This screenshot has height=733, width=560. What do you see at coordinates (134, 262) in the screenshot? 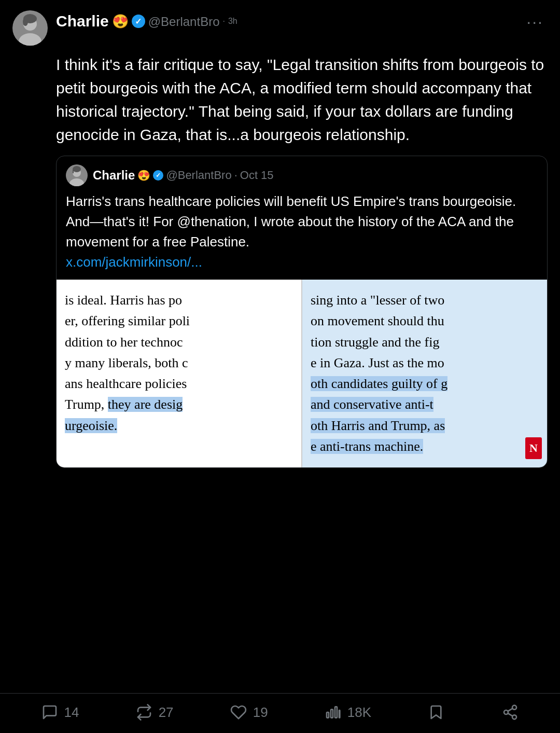
I see `quoted-link: x.com/jackmirkinson/...` at bounding box center [134, 262].